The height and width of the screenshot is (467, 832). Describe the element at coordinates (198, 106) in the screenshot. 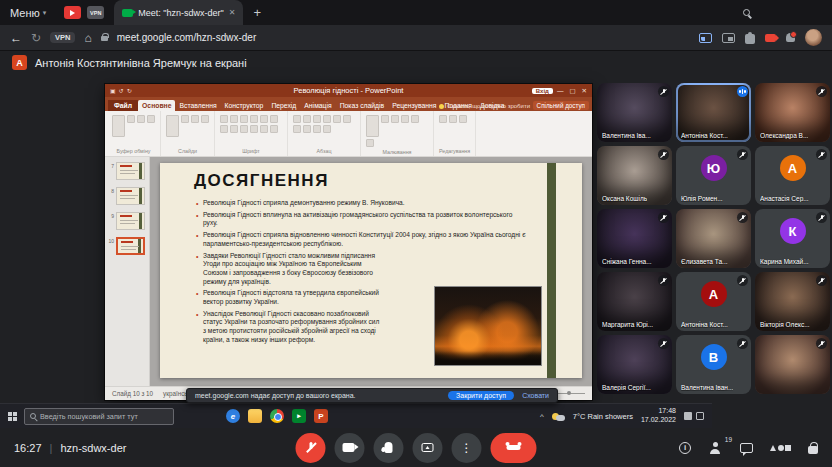

I see `ribbon-tab: Вставлення` at that location.